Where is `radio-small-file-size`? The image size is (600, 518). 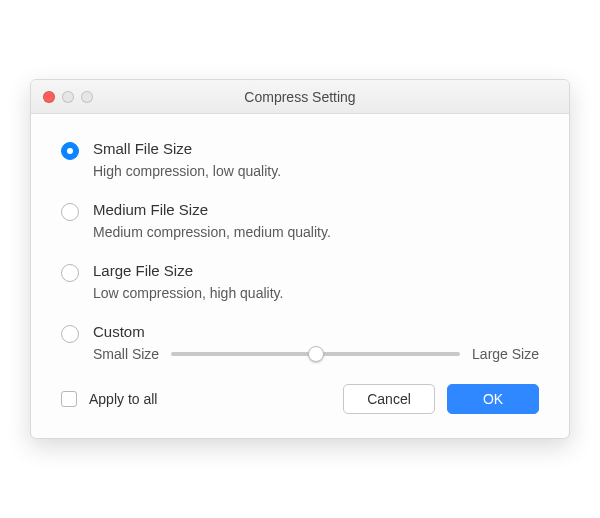
radio-small-file-size is located at coordinates (70, 151).